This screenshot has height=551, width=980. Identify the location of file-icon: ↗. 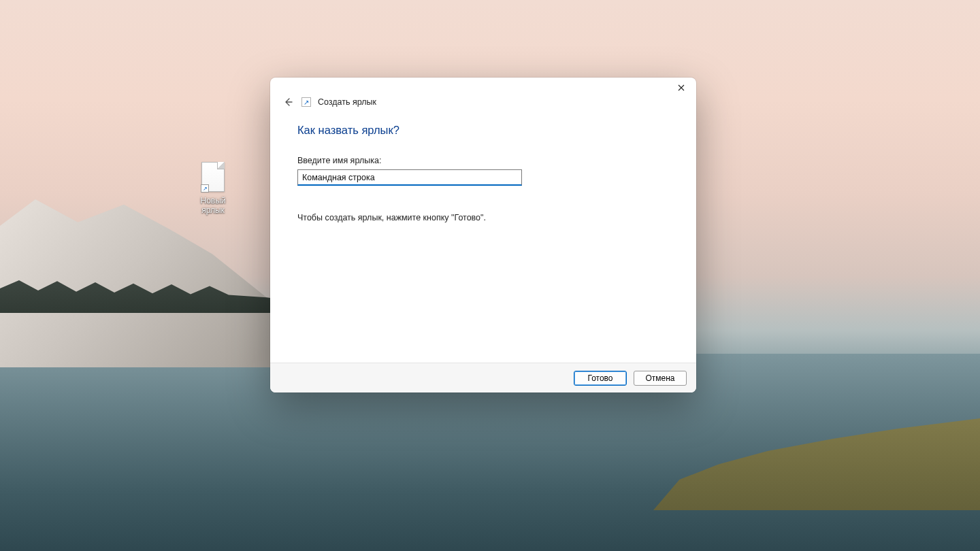
(213, 177).